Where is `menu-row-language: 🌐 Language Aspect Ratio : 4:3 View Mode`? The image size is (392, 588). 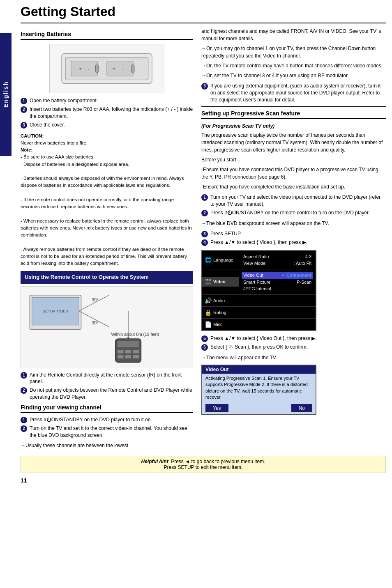 menu-row-language: 🌐 Language Aspect Ratio : 4:3 View Mode is located at coordinates (259, 260).